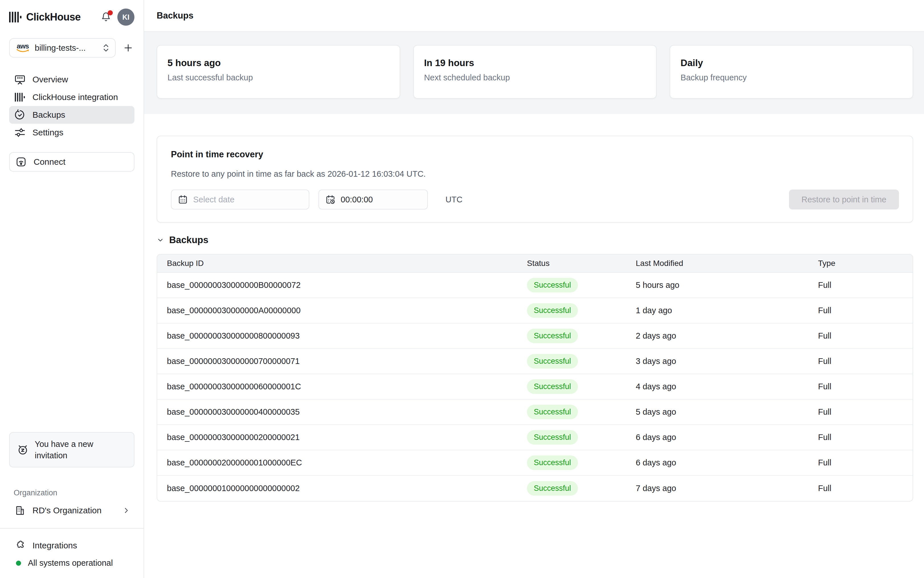 The width and height of the screenshot is (924, 578). Describe the element at coordinates (72, 450) in the screenshot. I see `invitation-banner: You have a new invitation` at that location.